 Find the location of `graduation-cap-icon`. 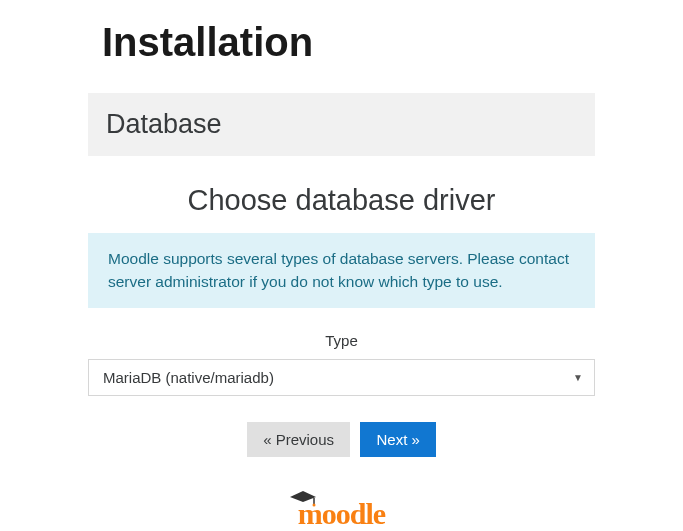

graduation-cap-icon is located at coordinates (303, 501).